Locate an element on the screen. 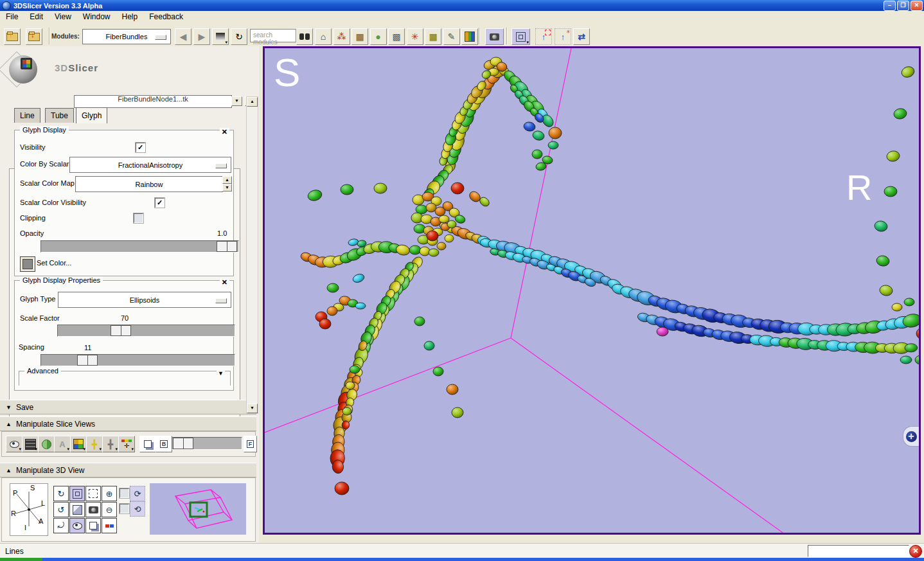  menu-feedback: Feedback is located at coordinates (166, 17).